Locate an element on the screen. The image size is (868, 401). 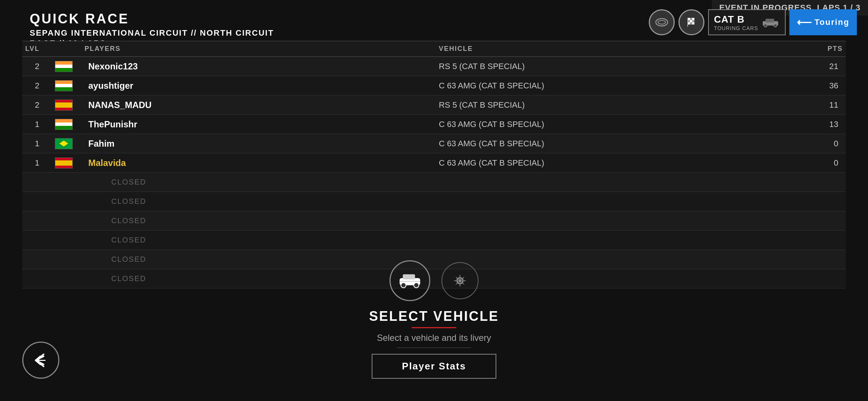
catb-label: CAT B is located at coordinates (736, 19).